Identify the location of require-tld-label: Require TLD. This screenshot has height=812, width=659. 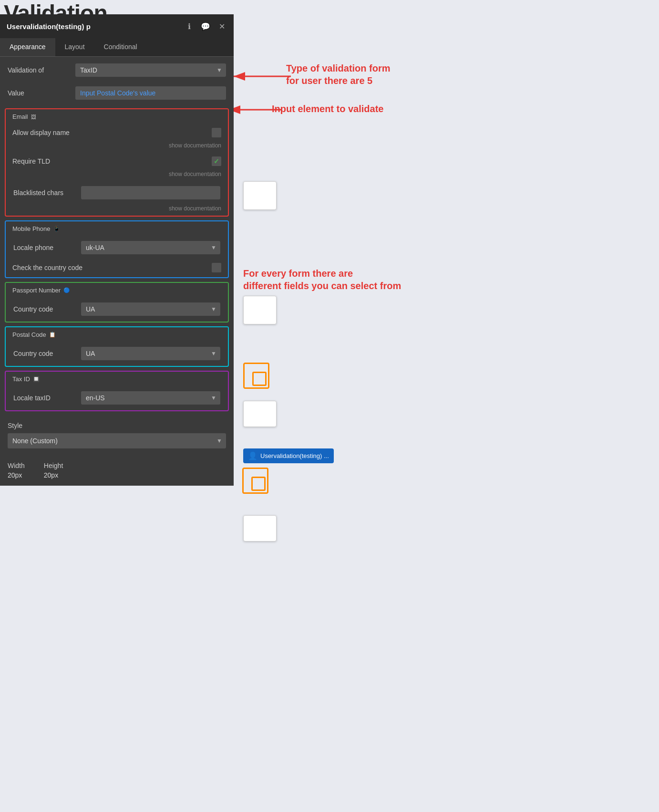
(31, 161).